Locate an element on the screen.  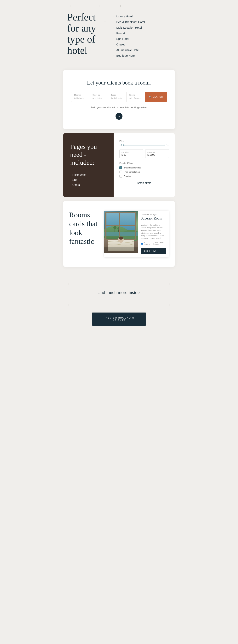
filter-item: Parking is located at coordinates (144, 176).